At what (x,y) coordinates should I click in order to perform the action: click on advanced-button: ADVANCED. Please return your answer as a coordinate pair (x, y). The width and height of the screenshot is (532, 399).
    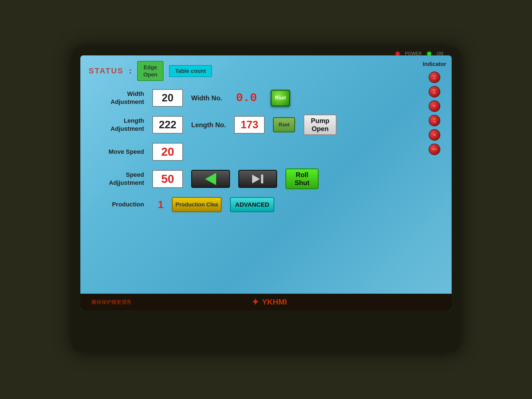
    Looking at the image, I should click on (252, 204).